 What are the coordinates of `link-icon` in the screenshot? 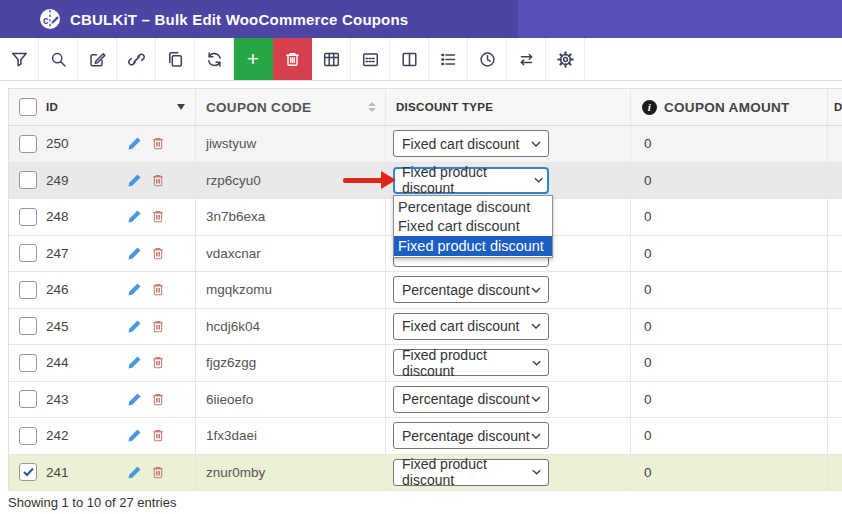 It's located at (136, 60).